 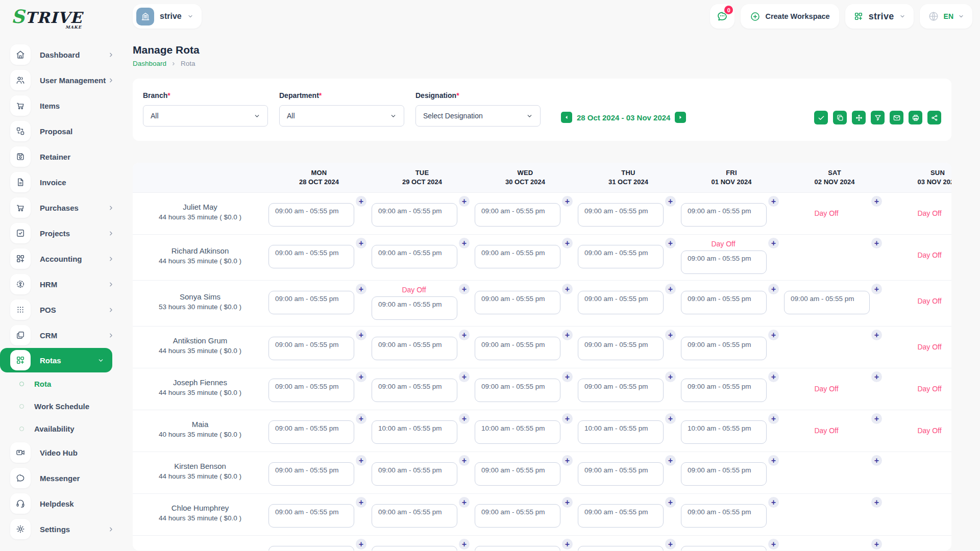 What do you see at coordinates (64, 453) in the screenshot?
I see `sidebar-item-video-hub: Video Hub` at bounding box center [64, 453].